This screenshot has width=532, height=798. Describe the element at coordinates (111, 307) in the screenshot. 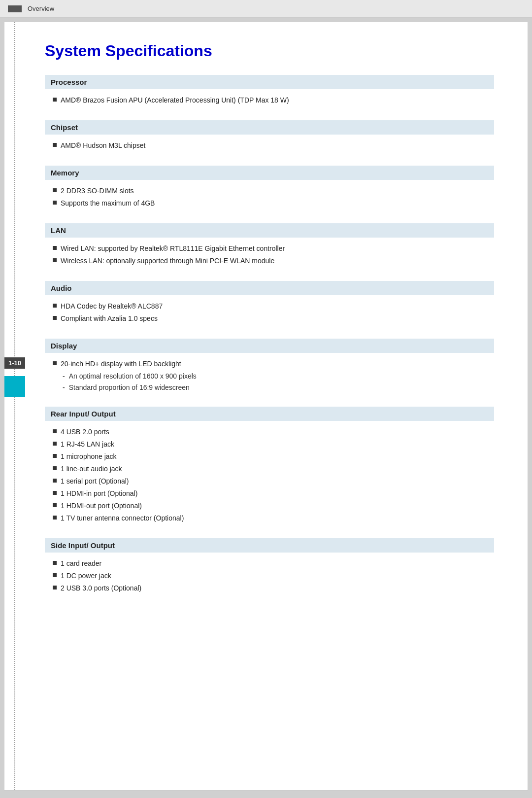

I see `bullet-text: HDA Codec by Realtek® ALC887` at that location.